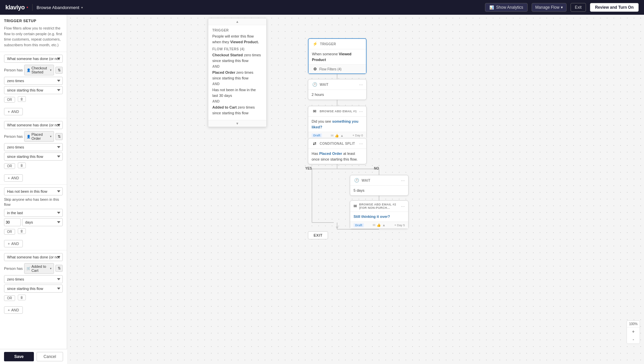 This screenshot has width=644, height=364. What do you see at coordinates (9, 298) in the screenshot?
I see `or-button-4: OR` at bounding box center [9, 298].